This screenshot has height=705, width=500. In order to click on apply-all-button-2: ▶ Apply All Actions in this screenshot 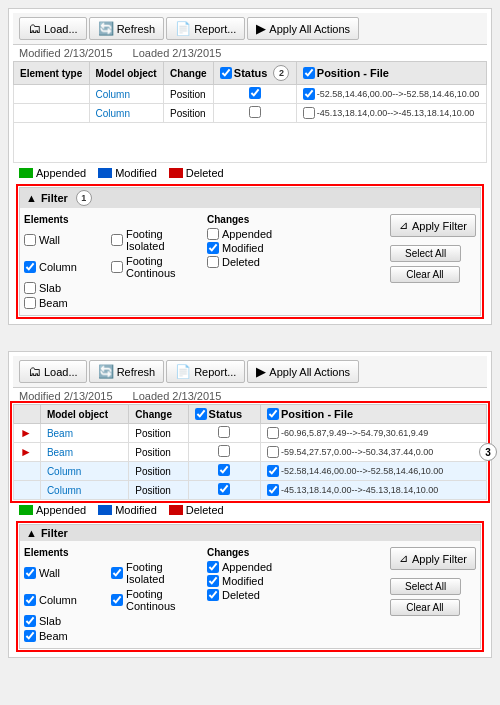, I will do `click(303, 372)`.